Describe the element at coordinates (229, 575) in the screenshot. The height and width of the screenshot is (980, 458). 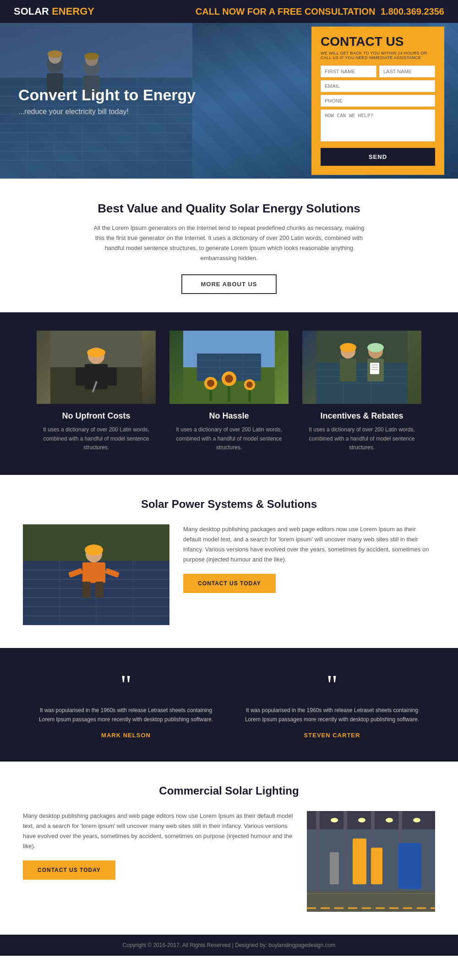
I see `solar-content: Many desktop publishing packages and web…` at that location.